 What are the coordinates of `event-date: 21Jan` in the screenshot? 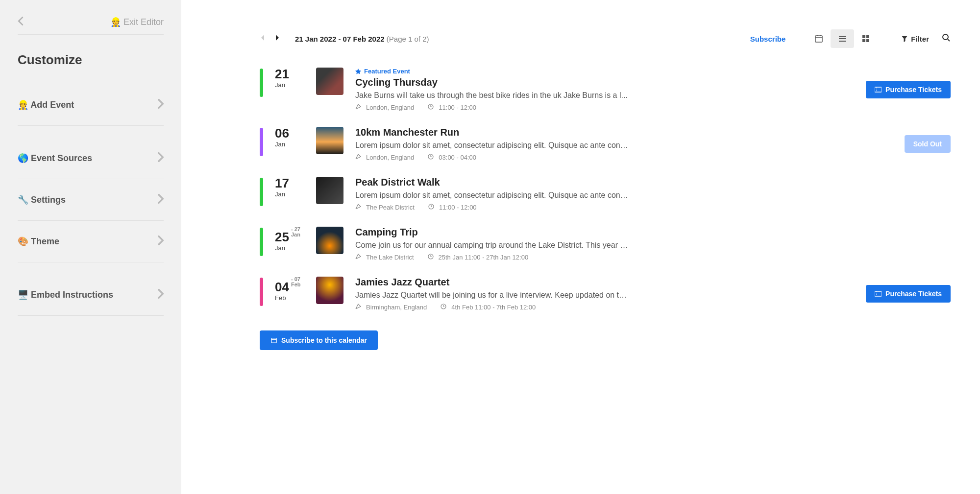 It's located at (290, 78).